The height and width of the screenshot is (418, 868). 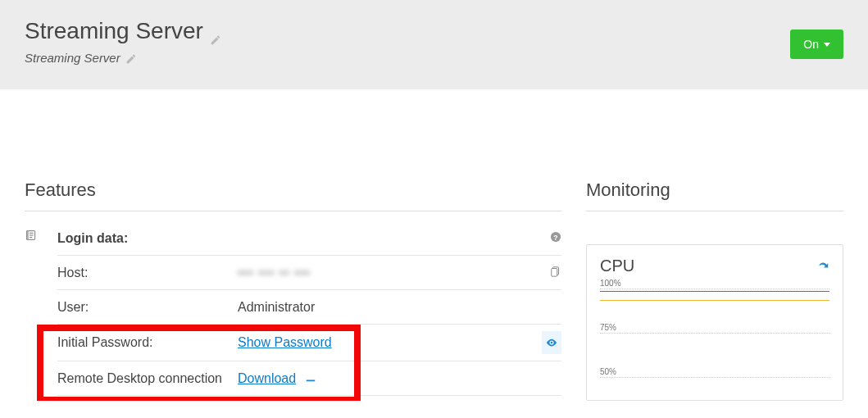 What do you see at coordinates (715, 300) in the screenshot?
I see `cpu-threshold-warn` at bounding box center [715, 300].